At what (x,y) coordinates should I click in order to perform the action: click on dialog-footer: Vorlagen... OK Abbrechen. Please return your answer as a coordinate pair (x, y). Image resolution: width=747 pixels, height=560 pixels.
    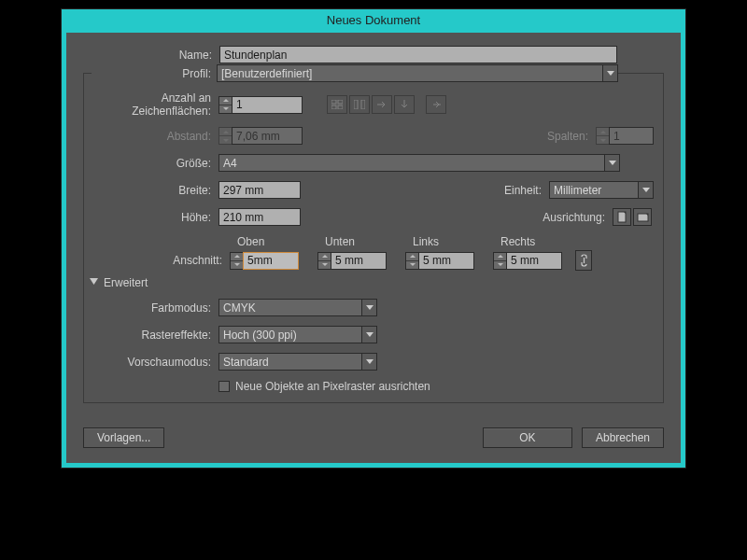
    Looking at the image, I should click on (374, 439).